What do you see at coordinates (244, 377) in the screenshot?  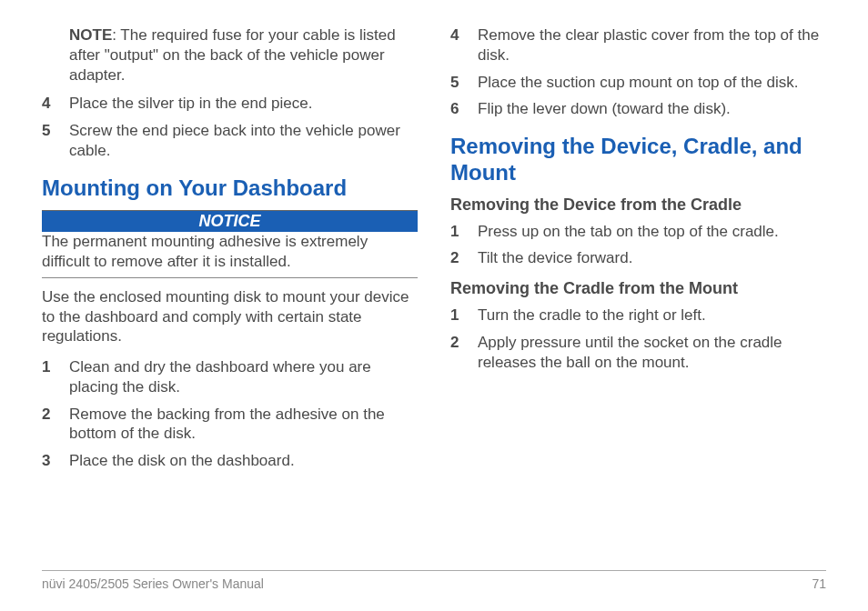 I see `step-text: Clean and dry the dashboard where you ar…` at bounding box center [244, 377].